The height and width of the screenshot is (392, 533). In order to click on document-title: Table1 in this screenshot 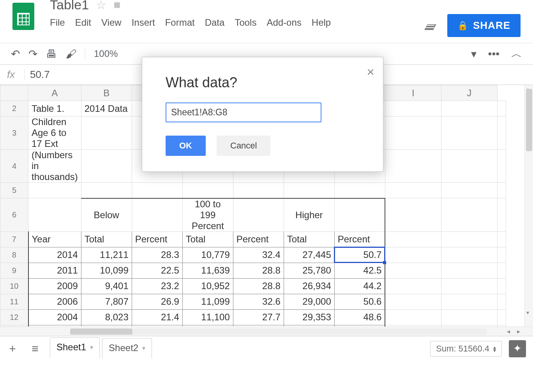, I will do `click(69, 6)`.